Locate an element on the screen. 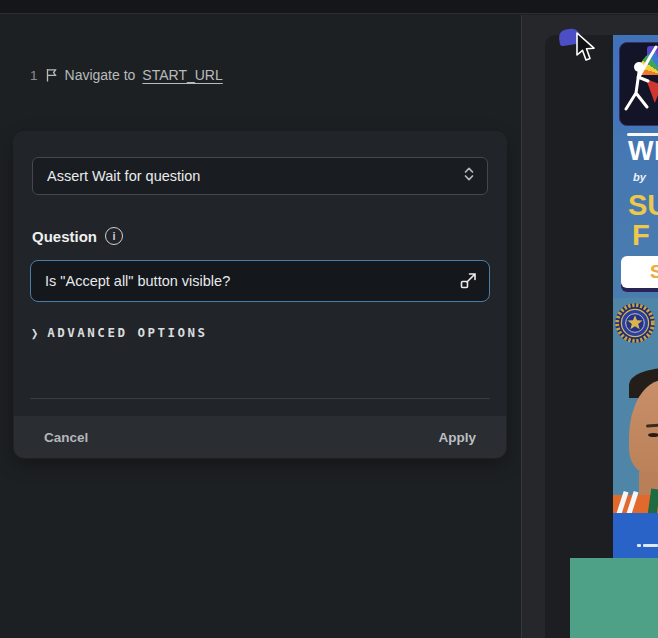 The width and height of the screenshot is (658, 638). banner-win-text: WI is located at coordinates (643, 152).